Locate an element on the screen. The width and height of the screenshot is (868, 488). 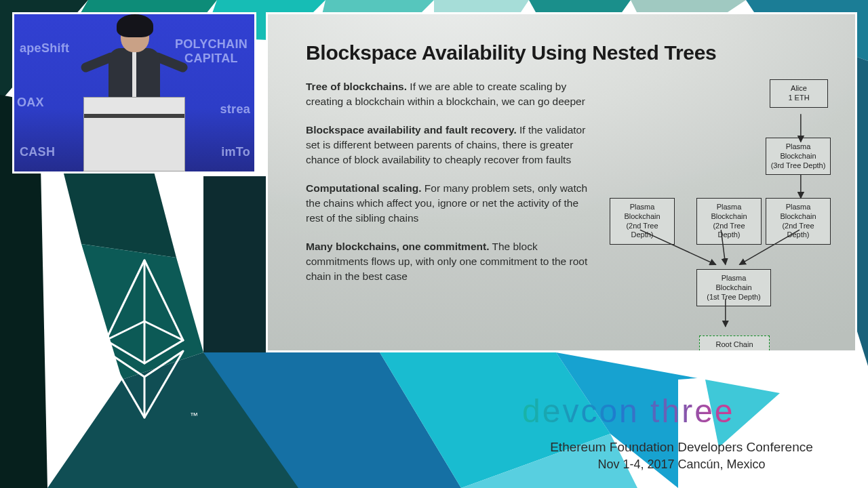
diagram-box-root: Root Chain(e.g. Ethereum) is located at coordinates (734, 344).